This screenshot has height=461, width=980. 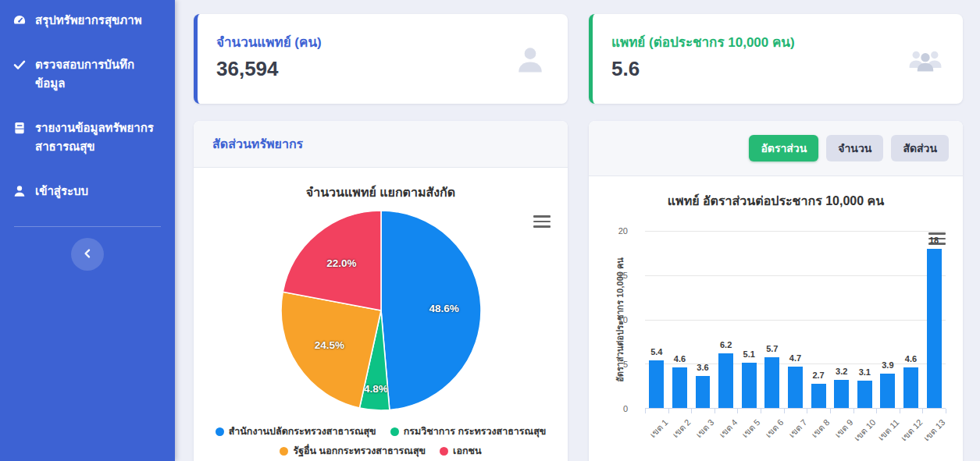 I want to click on x-axis-label: เขต 6, so click(x=774, y=428).